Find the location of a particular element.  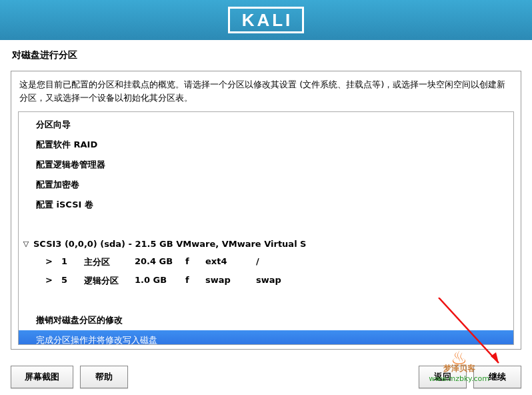

configure-iscsi-item: 配置 iSCSI 卷 is located at coordinates (266, 205).